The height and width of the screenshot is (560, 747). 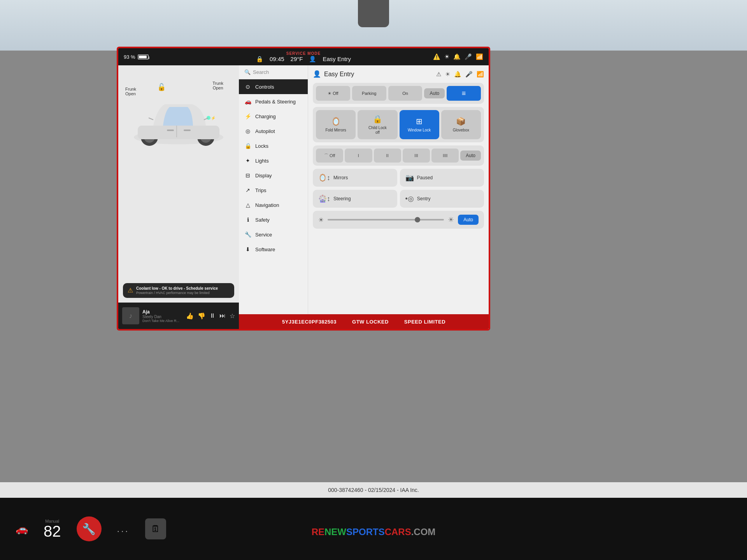 I want to click on speed-limit-status: SPEED LIMITED, so click(x=425, y=322).